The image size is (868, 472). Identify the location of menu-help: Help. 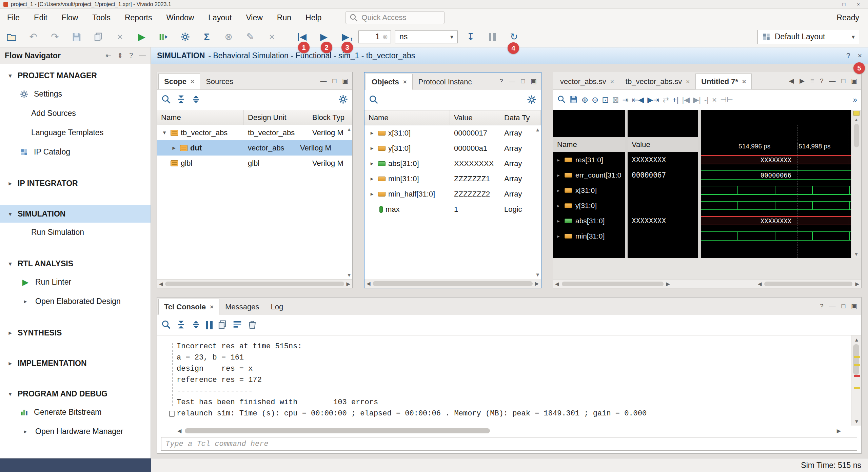
(313, 18).